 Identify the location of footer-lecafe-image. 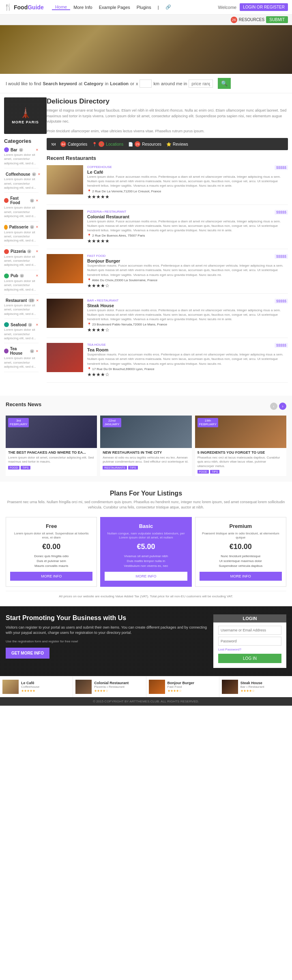
(11, 687).